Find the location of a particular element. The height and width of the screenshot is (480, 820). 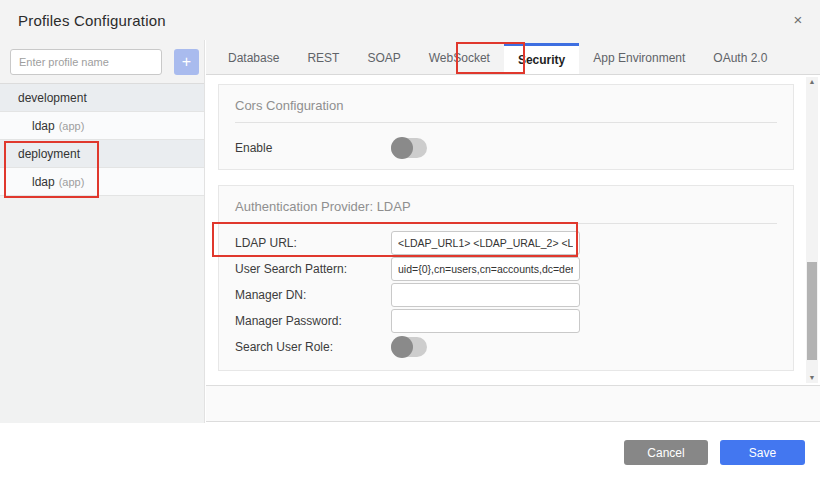

cors-configuration-section: Cors Configuration Enable is located at coordinates (506, 127).